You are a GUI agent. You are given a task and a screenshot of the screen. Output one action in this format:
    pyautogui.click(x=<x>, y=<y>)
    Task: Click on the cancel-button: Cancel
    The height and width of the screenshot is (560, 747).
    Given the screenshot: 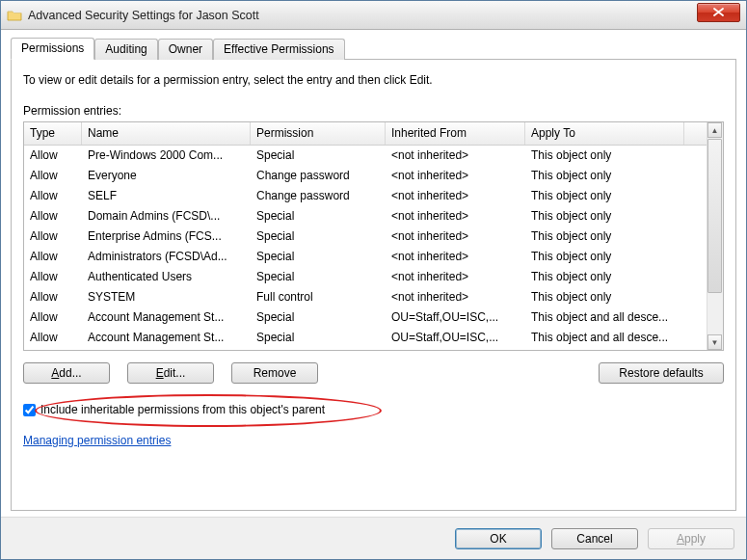 What is the action you would take?
    pyautogui.click(x=595, y=539)
    